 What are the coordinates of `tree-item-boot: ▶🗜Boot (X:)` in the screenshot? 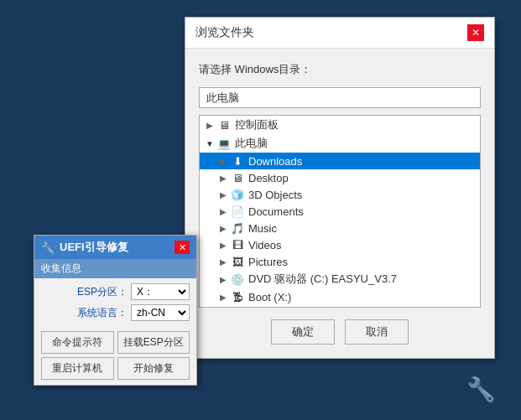 It's located at (340, 297).